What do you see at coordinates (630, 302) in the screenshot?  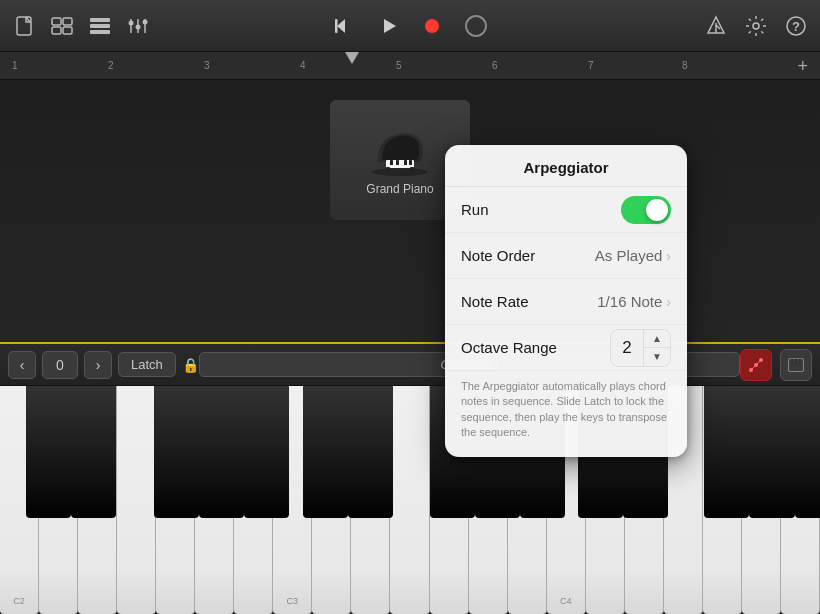 I see `arp-note-rate-text: 1/16 Note` at bounding box center [630, 302].